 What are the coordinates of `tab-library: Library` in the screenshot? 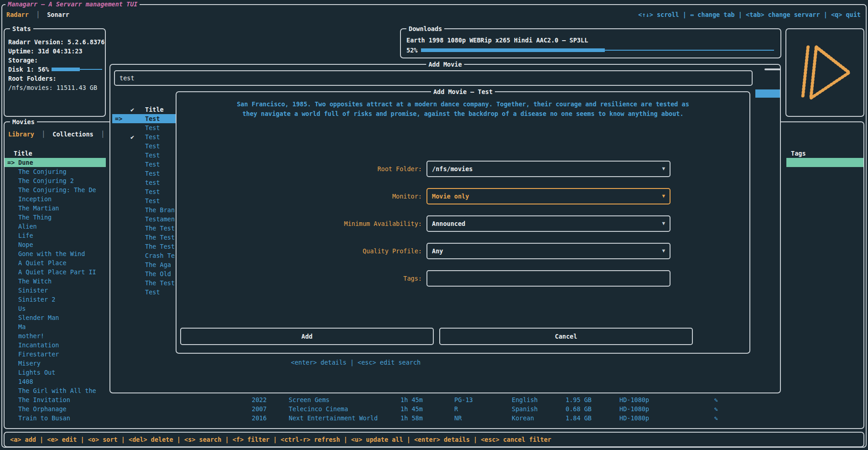 It's located at (21, 134).